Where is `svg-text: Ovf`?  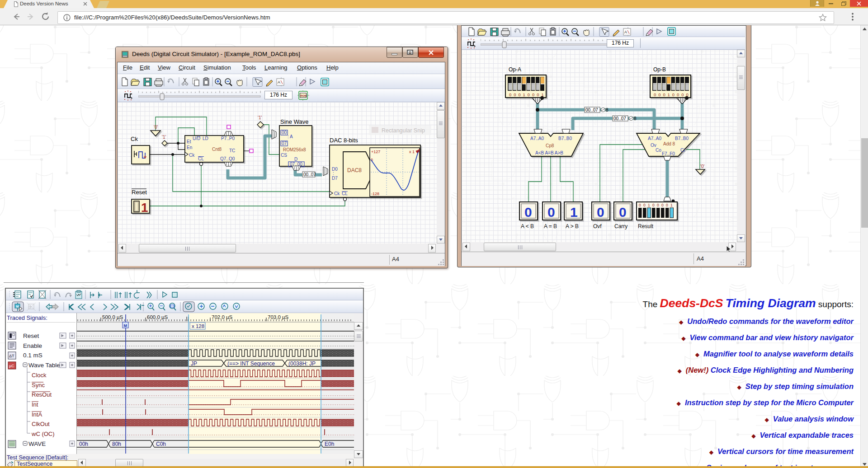 svg-text: Ovf is located at coordinates (598, 226).